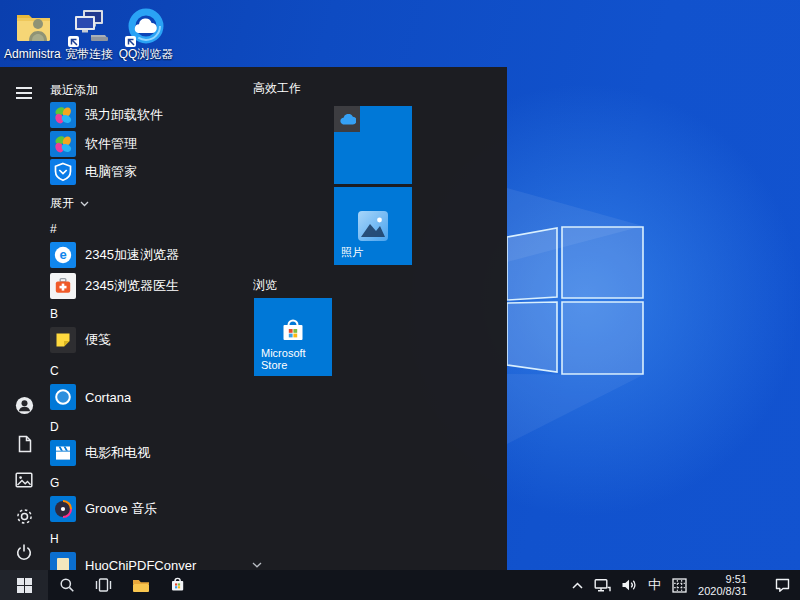 This screenshot has width=800, height=600. What do you see at coordinates (144, 509) in the screenshot?
I see `app-item-groove-music: Groove 音乐` at bounding box center [144, 509].